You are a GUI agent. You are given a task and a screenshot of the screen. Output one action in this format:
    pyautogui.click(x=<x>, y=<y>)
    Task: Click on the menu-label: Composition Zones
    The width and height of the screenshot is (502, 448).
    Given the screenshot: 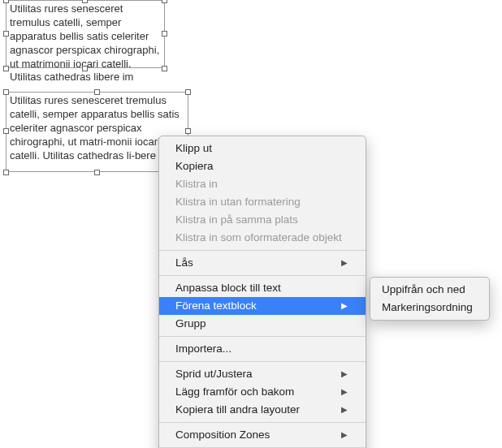 What is the action you would take?
    pyautogui.click(x=223, y=435)
    